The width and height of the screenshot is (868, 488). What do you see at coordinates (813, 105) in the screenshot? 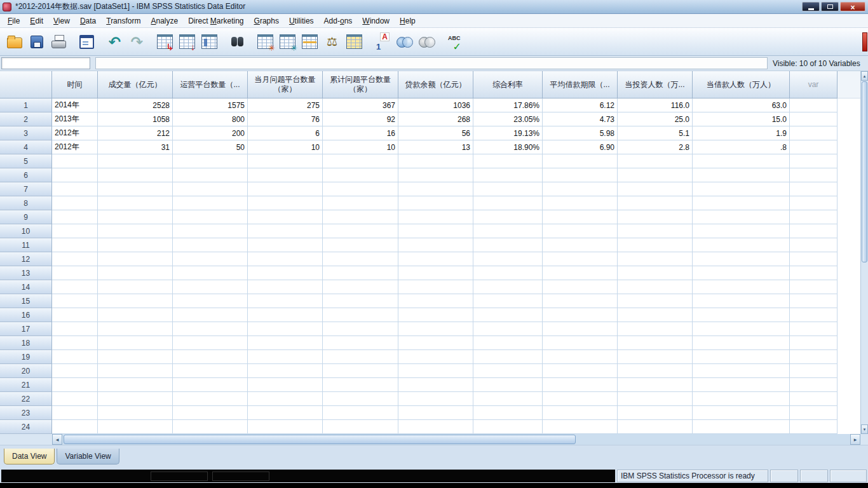
I see `cell-r1-c11` at bounding box center [813, 105].